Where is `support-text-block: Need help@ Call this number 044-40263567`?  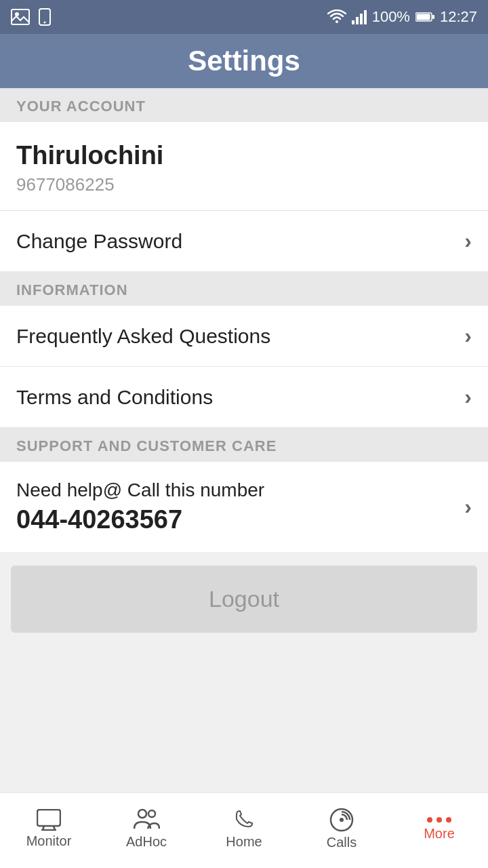
support-text-block: Need help@ Call this number 044-40263567 is located at coordinates (240, 507).